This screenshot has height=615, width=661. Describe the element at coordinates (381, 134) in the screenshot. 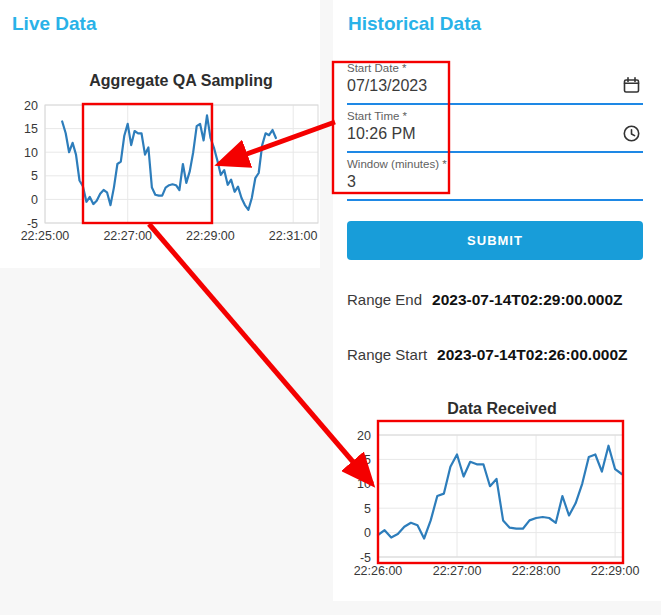

I see `start-time-input: 10:26 PM` at that location.